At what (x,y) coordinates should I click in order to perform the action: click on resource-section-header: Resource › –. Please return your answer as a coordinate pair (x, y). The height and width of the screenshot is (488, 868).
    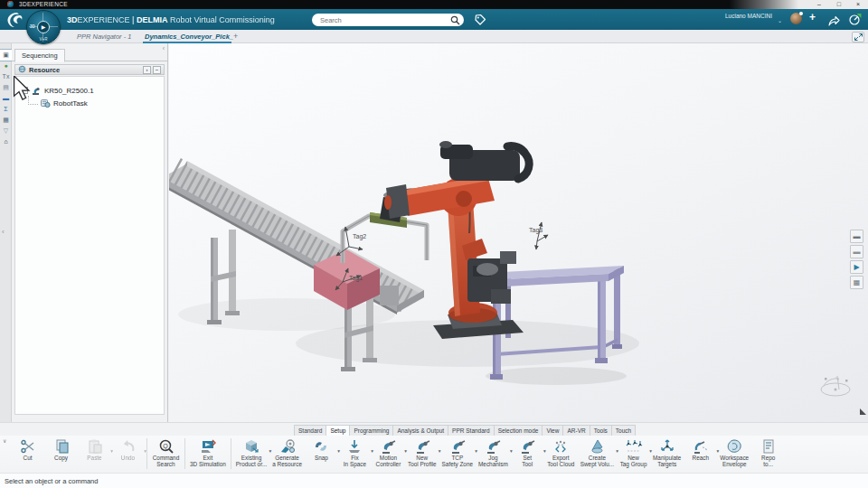
    Looking at the image, I should click on (90, 70).